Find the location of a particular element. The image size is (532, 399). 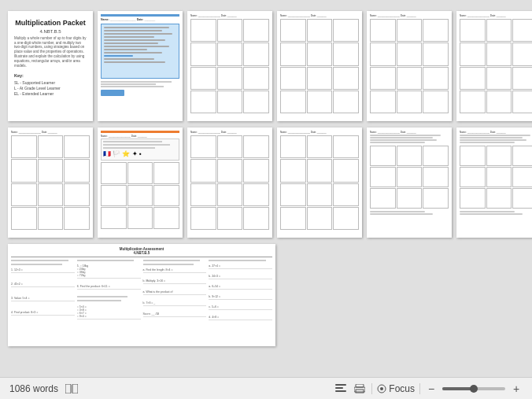

assess-col-4: a. 27×4 = b. 24×3 = a. 6+54 = b. 9×12 = … is located at coordinates (241, 303).